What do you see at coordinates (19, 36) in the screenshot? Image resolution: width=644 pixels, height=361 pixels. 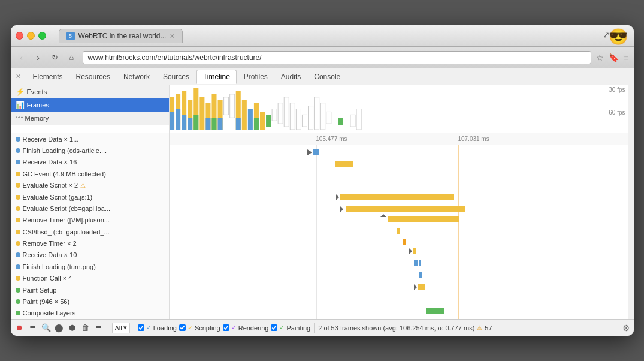 I see `close-button` at bounding box center [19, 36].